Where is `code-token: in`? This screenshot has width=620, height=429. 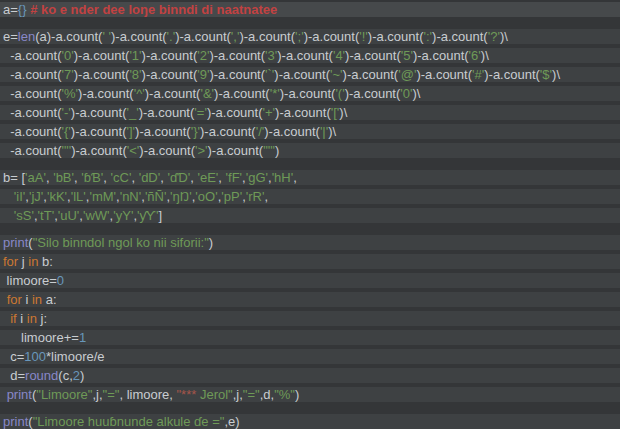 code-token: in is located at coordinates (33, 262).